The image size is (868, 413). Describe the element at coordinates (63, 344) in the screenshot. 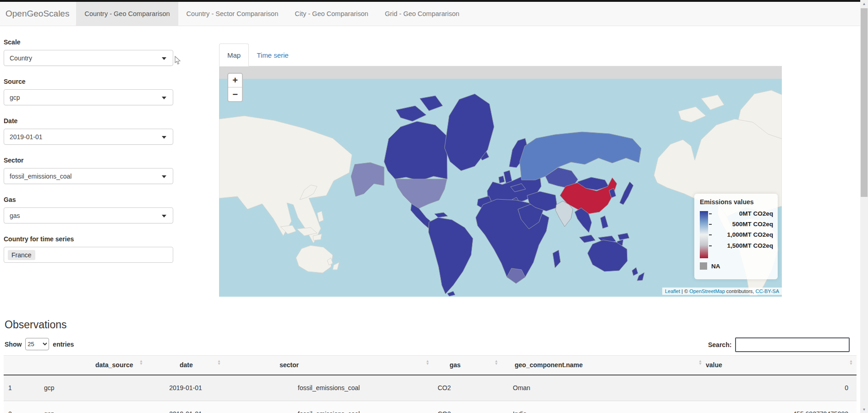

I see `entries-label: entries` at that location.